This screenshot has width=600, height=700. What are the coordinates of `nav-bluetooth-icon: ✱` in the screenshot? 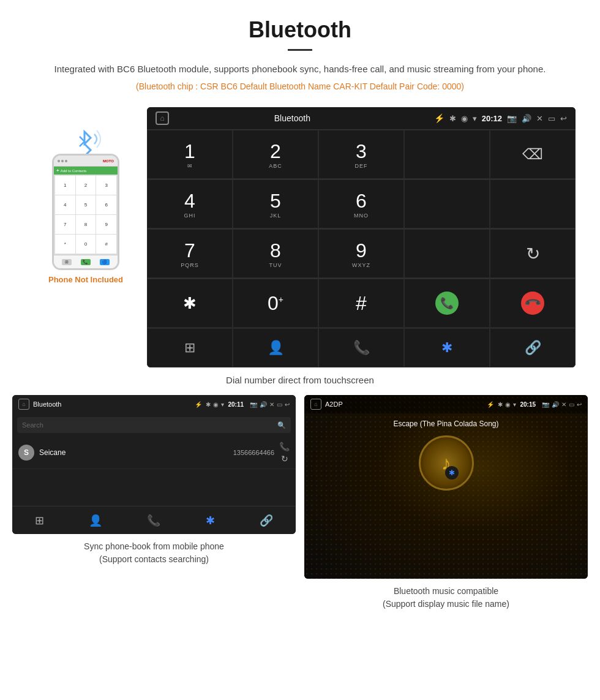 It's located at (447, 348).